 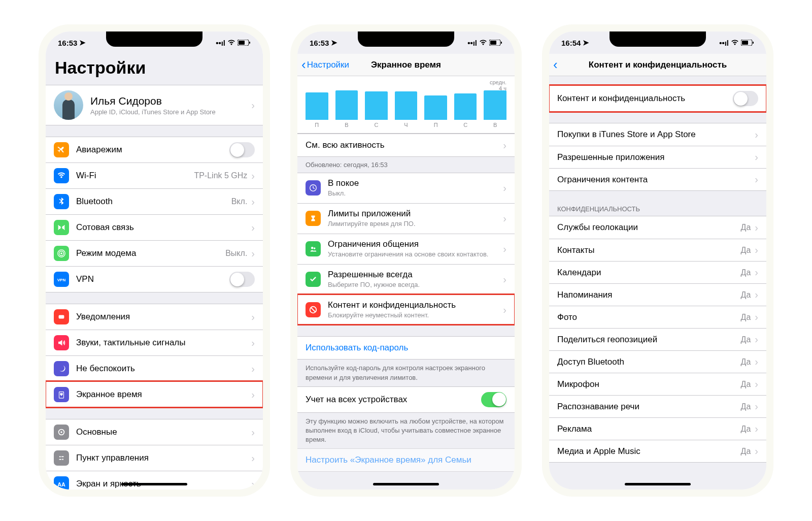 I want to click on back-button: ‹ Настройки, so click(x=325, y=65).